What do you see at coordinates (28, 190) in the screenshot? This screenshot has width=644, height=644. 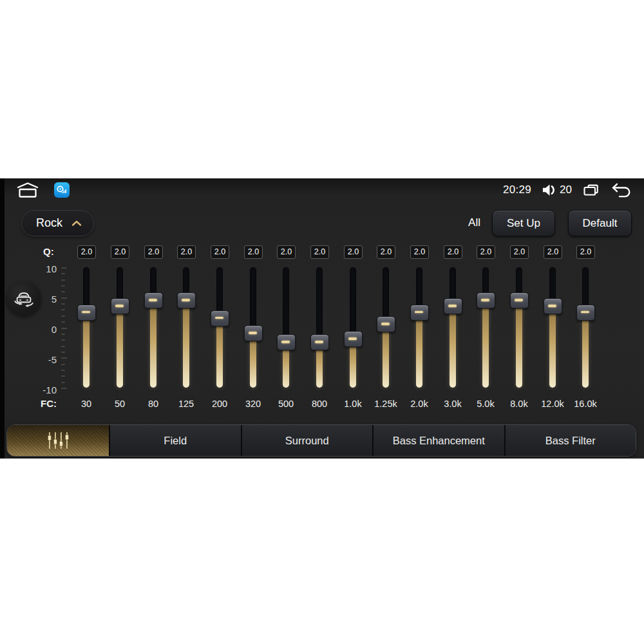 I see `home-icon` at bounding box center [28, 190].